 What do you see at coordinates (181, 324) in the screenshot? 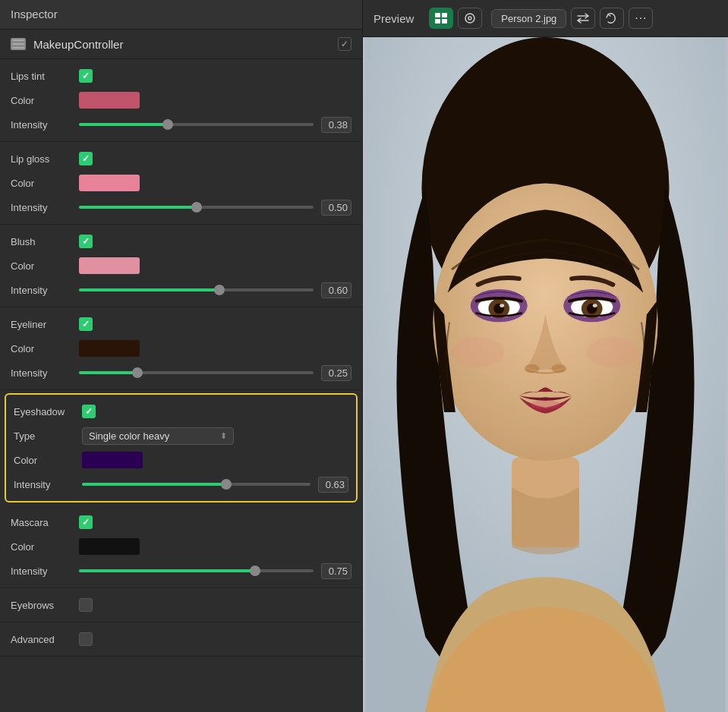
I see `eyeliner-row: Eyeliner` at bounding box center [181, 324].